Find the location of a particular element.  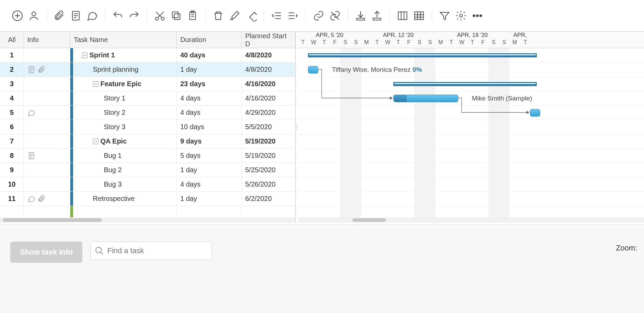

task-name-cell: −Feature Epic is located at coordinates (124, 84).